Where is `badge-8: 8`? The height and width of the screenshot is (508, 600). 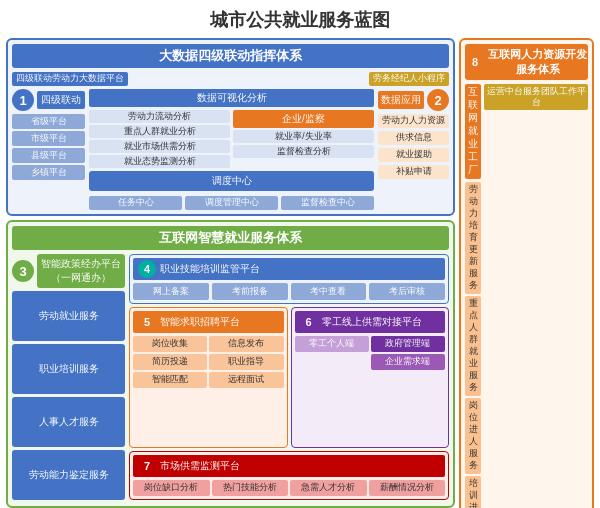 badge-8: 8 is located at coordinates (475, 62).